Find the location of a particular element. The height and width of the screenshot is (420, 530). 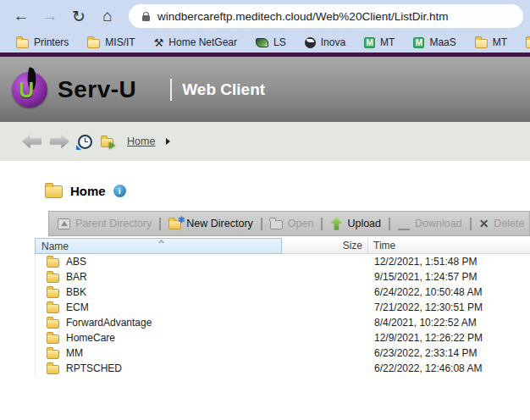

bookmark-mt-1: MT is located at coordinates (379, 42).